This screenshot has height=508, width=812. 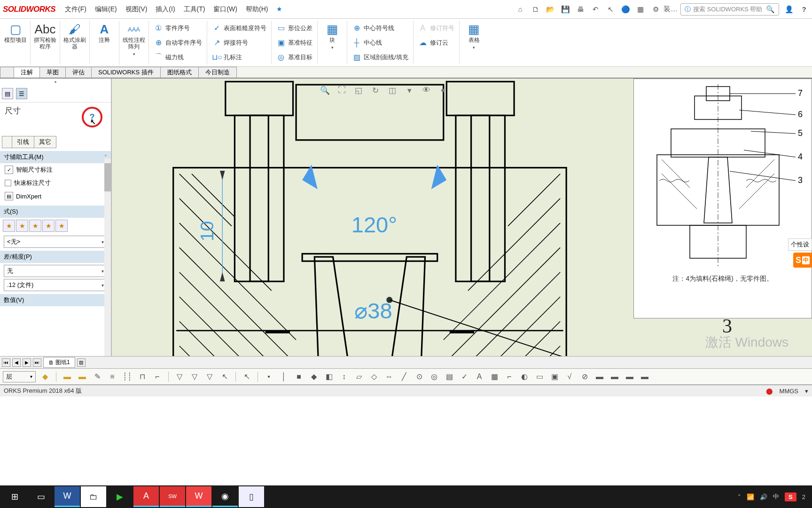 I want to click on sogou-ime-icon: S 中, so click(x=803, y=260).